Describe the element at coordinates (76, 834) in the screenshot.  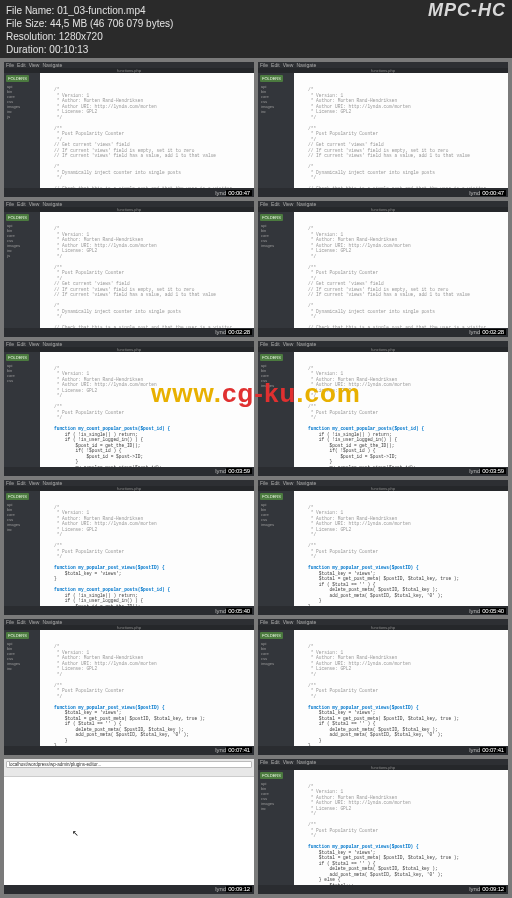
I see `mouse-cursor-icon: ↖` at that location.